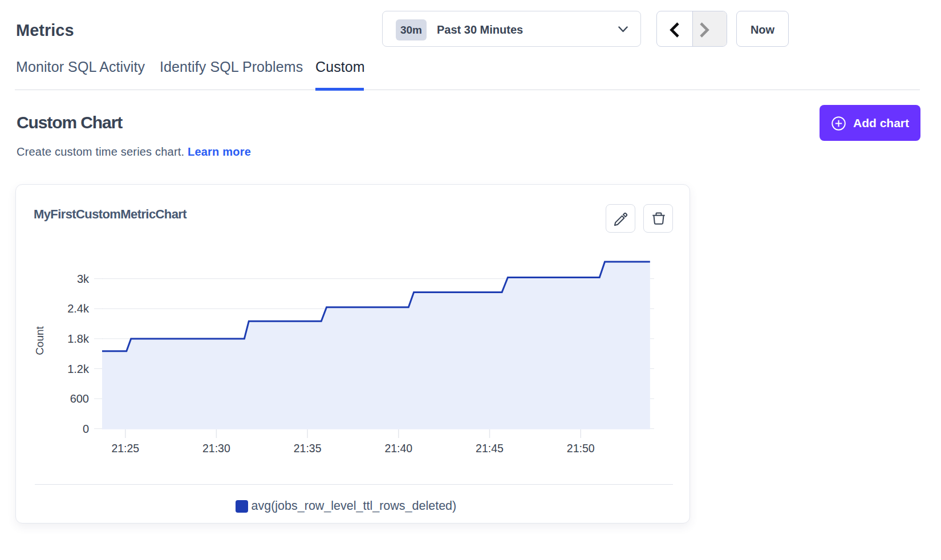  What do you see at coordinates (79, 369) in the screenshot?
I see `svg-text: 1.2k` at bounding box center [79, 369].